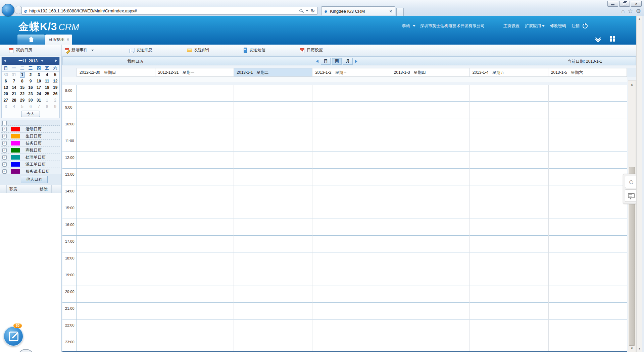 This screenshot has height=352, width=644. I want to click on mini-calendar-month: 一月, so click(22, 61).